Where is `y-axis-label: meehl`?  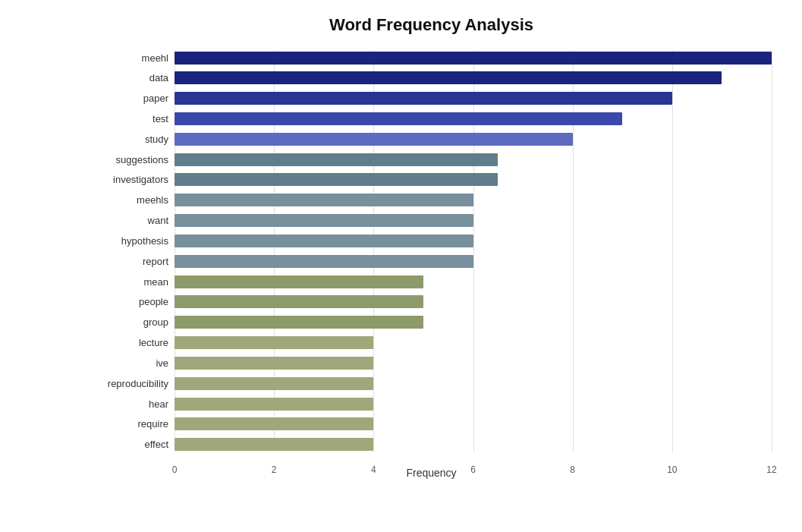
y-axis-label: meehl is located at coordinates (133, 58).